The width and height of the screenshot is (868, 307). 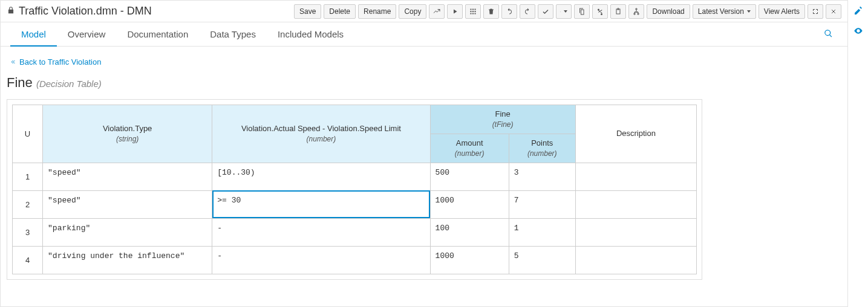 I want to click on toolbar: Save Delete Rename Copy Download Latest …, so click(x=567, y=11).